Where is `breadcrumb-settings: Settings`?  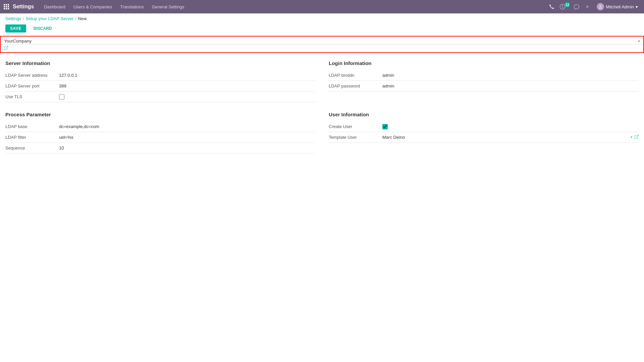
breadcrumb-settings: Settings is located at coordinates (13, 19).